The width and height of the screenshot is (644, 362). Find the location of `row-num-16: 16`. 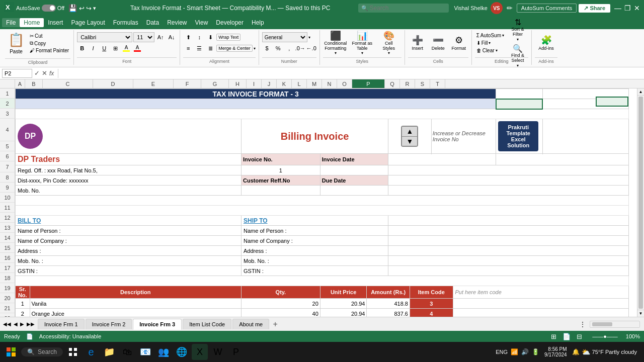

row-num-16: 16 is located at coordinates (7, 258).